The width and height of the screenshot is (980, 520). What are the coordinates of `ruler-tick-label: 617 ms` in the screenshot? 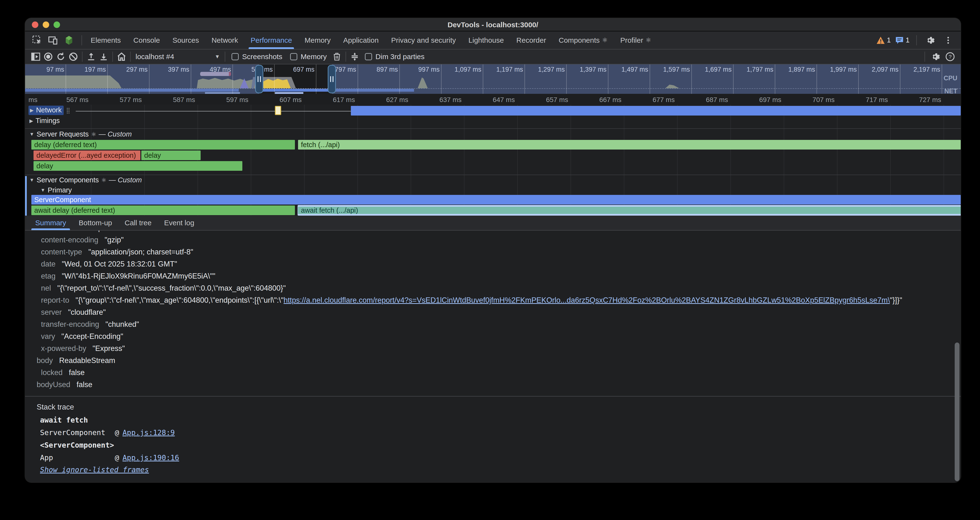 It's located at (325, 100).